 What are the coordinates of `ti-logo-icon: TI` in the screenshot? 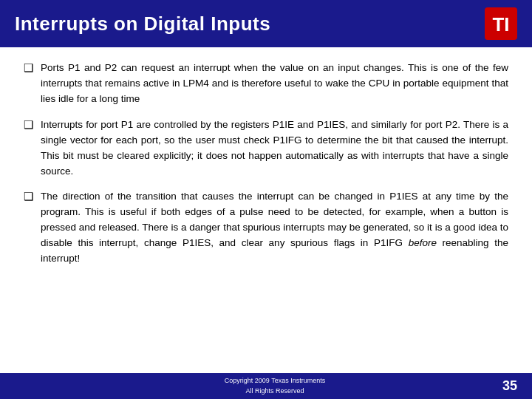 It's located at (501, 24).